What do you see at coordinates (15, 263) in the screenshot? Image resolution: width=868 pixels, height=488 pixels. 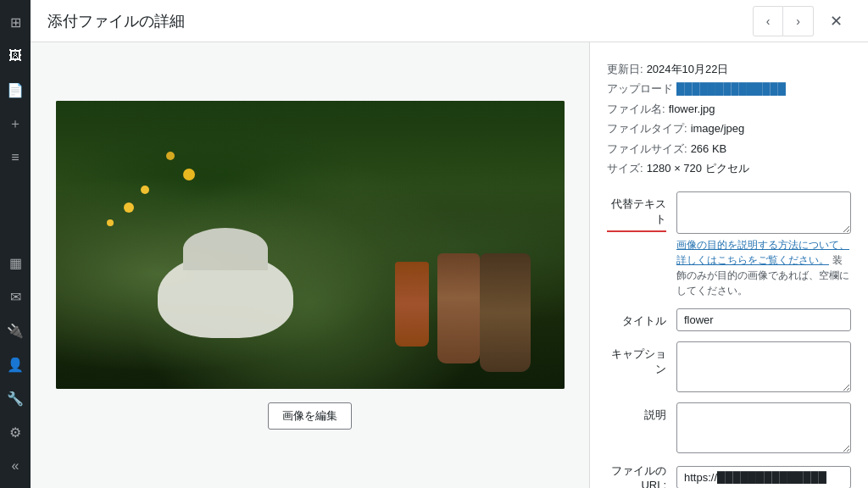 I see `block-icon: ▦` at bounding box center [15, 263].